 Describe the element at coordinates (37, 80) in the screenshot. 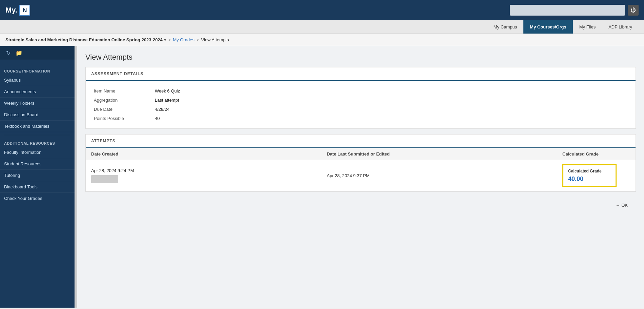

I see `sidebar-item-syllabus: Syllabus` at that location.